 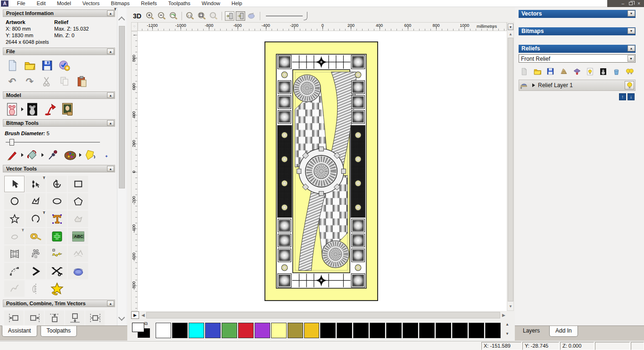 I want to click on relief-layer-name: Relief Layer 1, so click(x=555, y=85).